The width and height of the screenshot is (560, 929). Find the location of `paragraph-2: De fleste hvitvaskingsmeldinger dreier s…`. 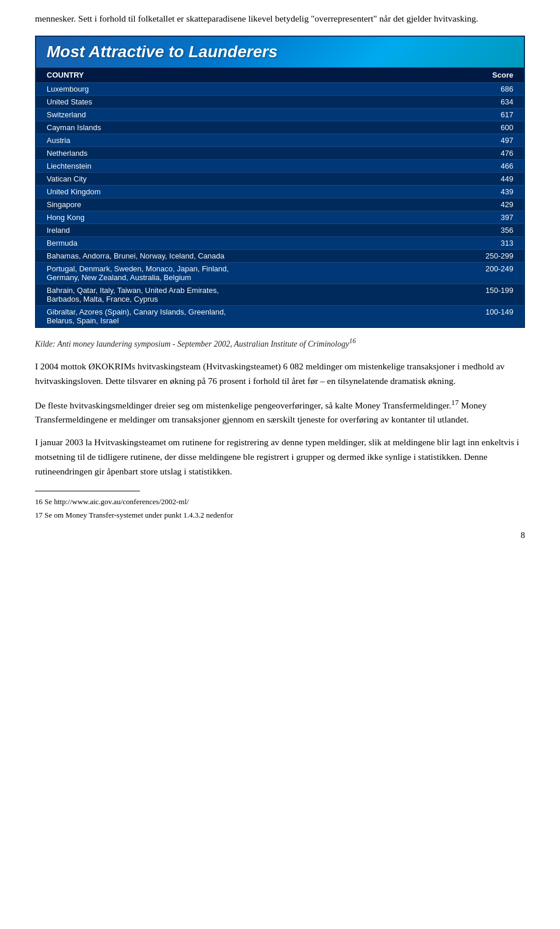

paragraph-2: De fleste hvitvaskingsmeldinger dreier s… is located at coordinates (280, 412).